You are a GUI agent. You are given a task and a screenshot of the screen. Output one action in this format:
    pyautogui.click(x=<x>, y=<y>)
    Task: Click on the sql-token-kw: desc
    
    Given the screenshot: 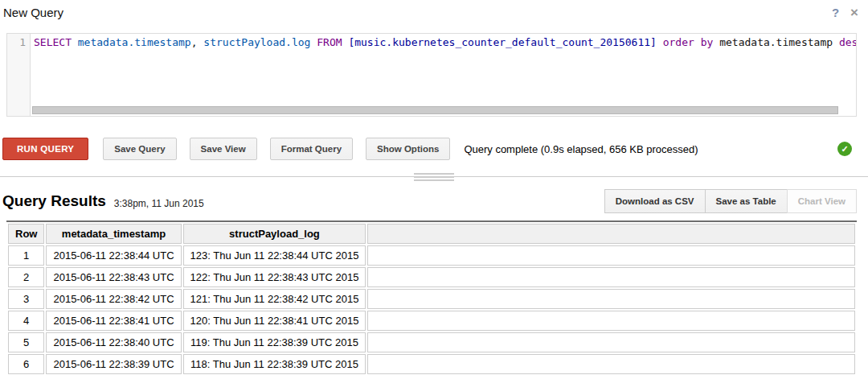 What is the action you would take?
    pyautogui.click(x=847, y=42)
    